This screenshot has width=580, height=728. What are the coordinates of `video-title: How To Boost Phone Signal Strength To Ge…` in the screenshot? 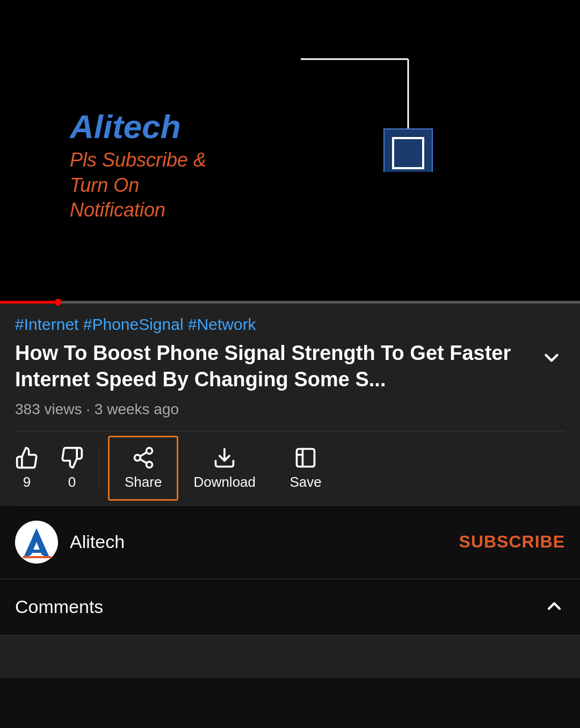 It's located at (272, 366).